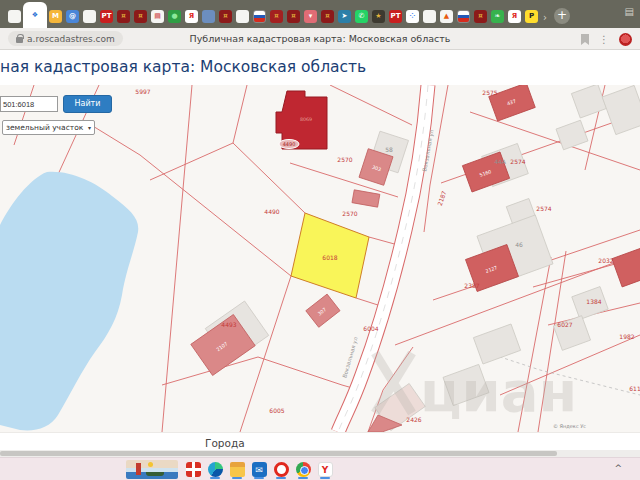  What do you see at coordinates (48, 128) in the screenshot?
I see `object-type-select: земельный участок ▾` at bounding box center [48, 128].